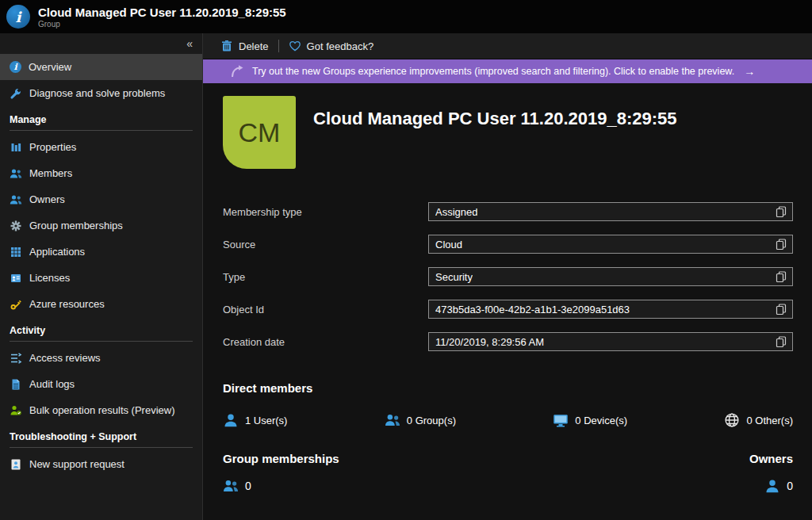 Image resolution: width=812 pixels, height=520 pixels. What do you see at coordinates (590, 420) in the screenshot?
I see `stat-devices: 0 Device(s)` at bounding box center [590, 420].